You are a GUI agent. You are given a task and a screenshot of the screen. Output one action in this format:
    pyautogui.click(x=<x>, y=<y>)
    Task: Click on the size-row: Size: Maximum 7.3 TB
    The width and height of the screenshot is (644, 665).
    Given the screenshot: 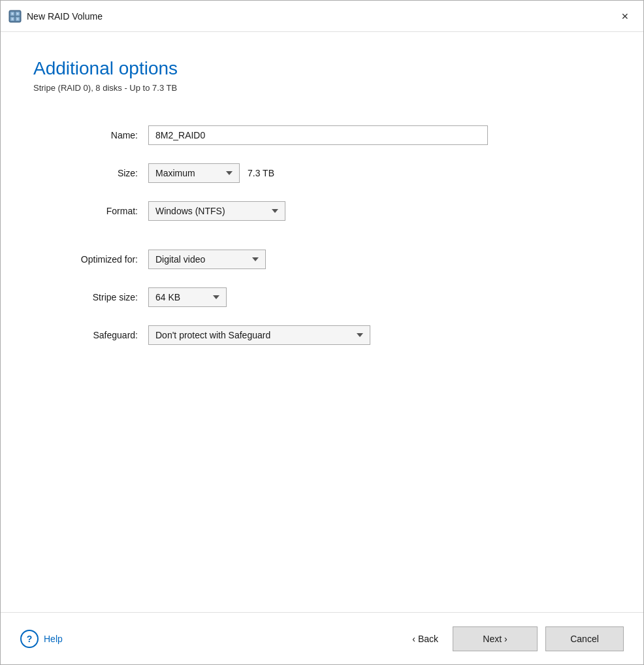 What is the action you would take?
    pyautogui.click(x=322, y=173)
    